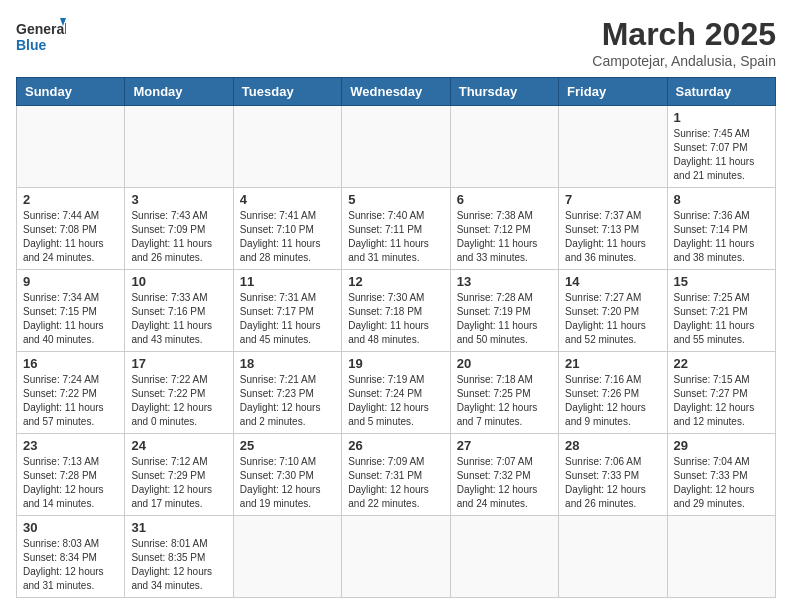 This screenshot has height=612, width=792. Describe the element at coordinates (287, 311) in the screenshot. I see `calendar-cell: 11Sunrise: 7:31 AM Sunset: 7:17 PM Dayli…` at that location.